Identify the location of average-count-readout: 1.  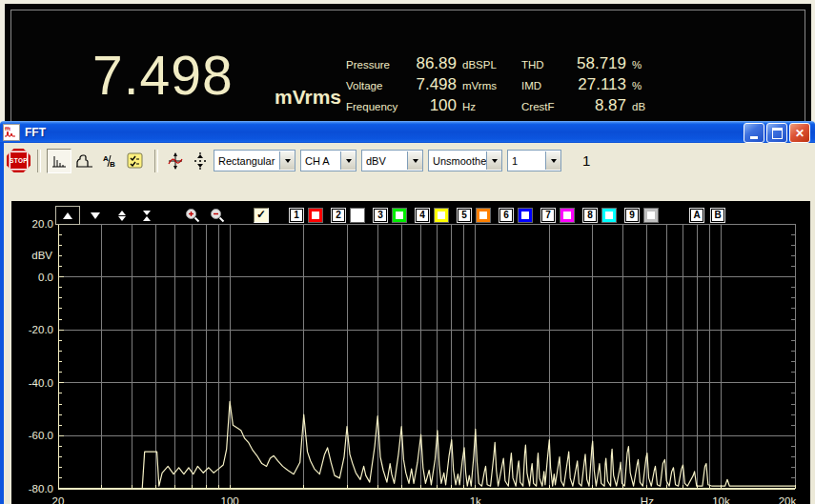
(586, 160).